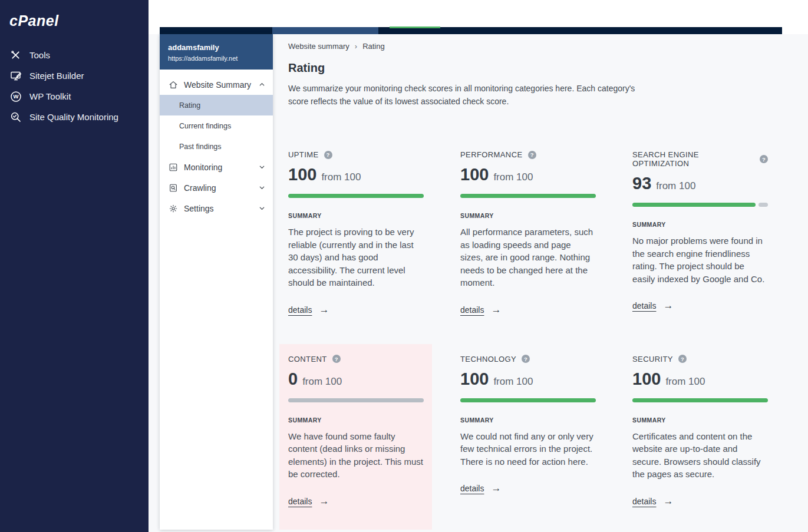 The height and width of the screenshot is (532, 808). I want to click on page-title: Rating, so click(548, 68).